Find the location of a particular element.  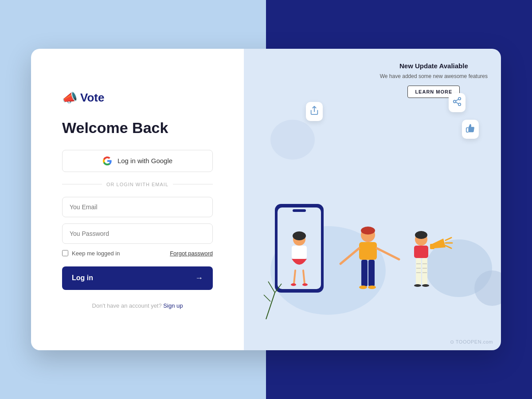

signup-text: Don't have an account yet? is located at coordinates (127, 306).